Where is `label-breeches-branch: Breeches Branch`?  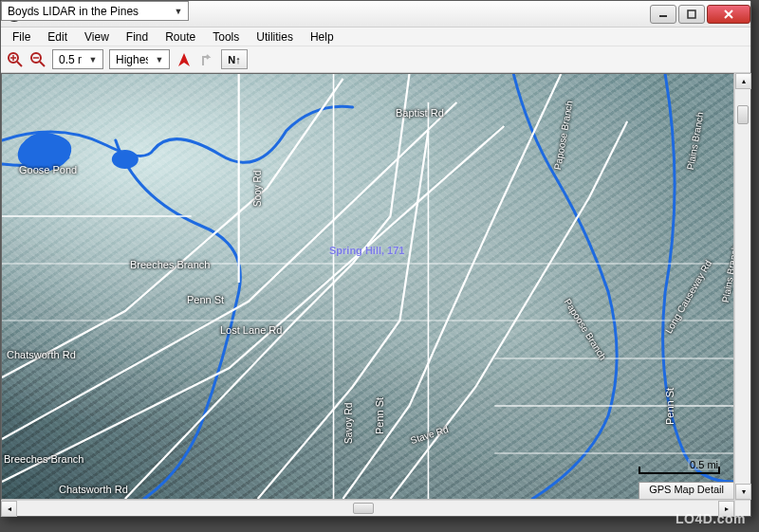 label-breeches-branch: Breeches Branch is located at coordinates (170, 265).